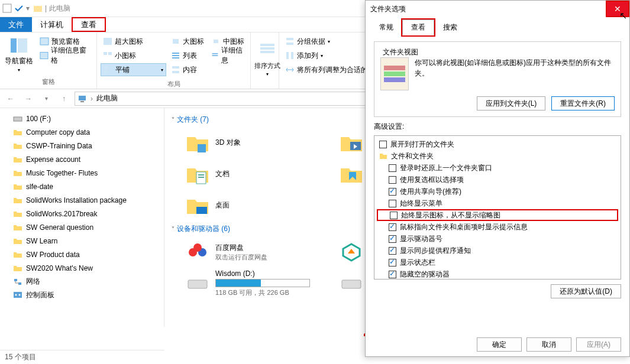 The image size is (630, 364). I want to click on advanced-option: 显示状态栏, so click(497, 262).